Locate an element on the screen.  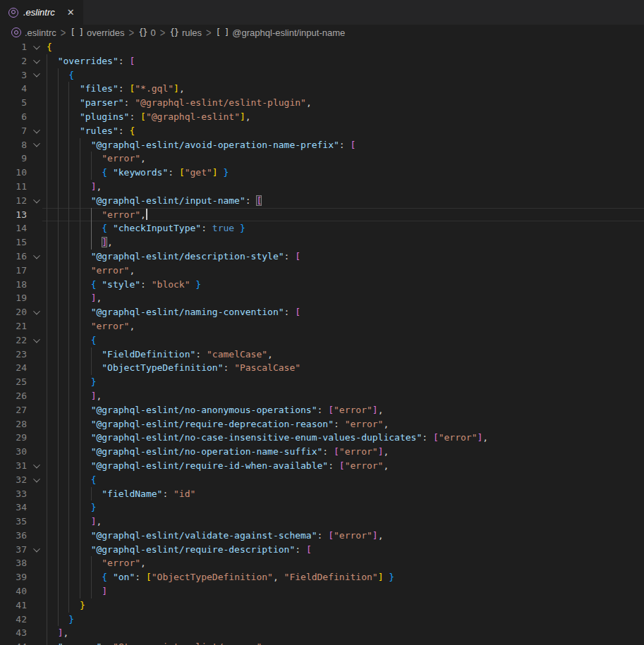
code-line: 3 { is located at coordinates (322, 75).